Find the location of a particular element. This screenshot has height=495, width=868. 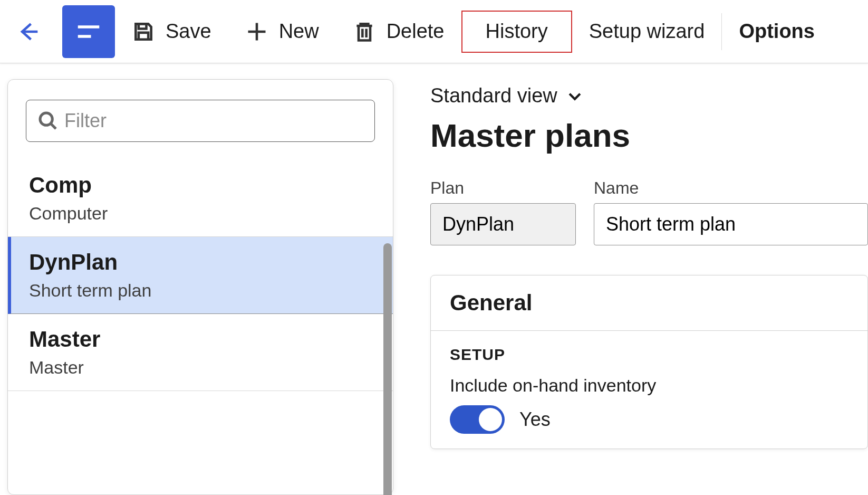

list-item: Master Master is located at coordinates (200, 353).